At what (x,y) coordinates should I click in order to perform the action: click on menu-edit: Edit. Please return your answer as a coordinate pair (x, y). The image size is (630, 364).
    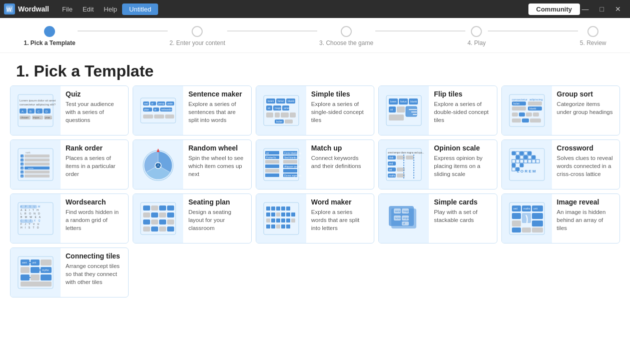
    Looking at the image, I should click on (88, 9).